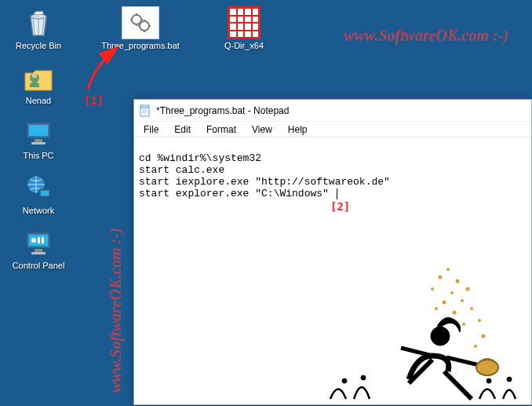 The image size is (532, 406). I want to click on icon-label: Control Panel, so click(39, 265).